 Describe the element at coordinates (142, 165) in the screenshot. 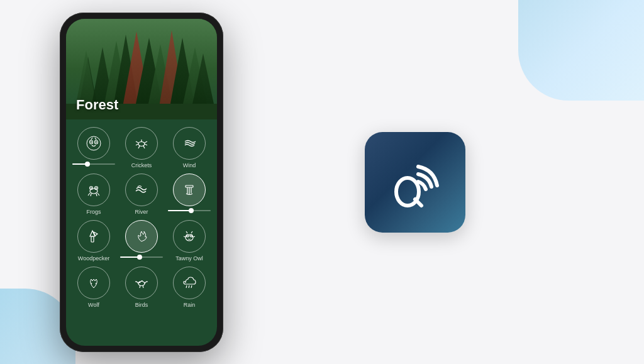

I see `crickets-label: Crickets` at that location.